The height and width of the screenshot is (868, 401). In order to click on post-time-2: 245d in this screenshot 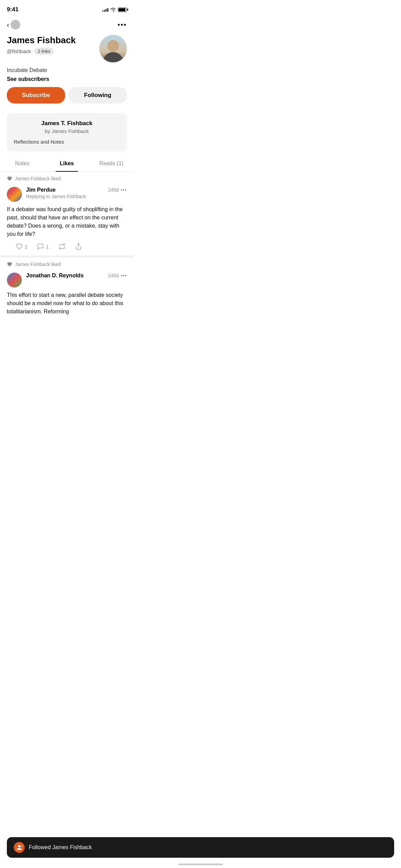, I will do `click(113, 276)`.